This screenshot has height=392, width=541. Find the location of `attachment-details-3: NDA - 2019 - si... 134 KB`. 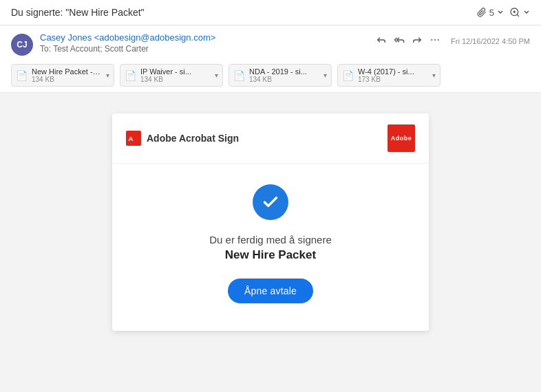

attachment-details-3: NDA - 2019 - si... 134 KB is located at coordinates (284, 76).